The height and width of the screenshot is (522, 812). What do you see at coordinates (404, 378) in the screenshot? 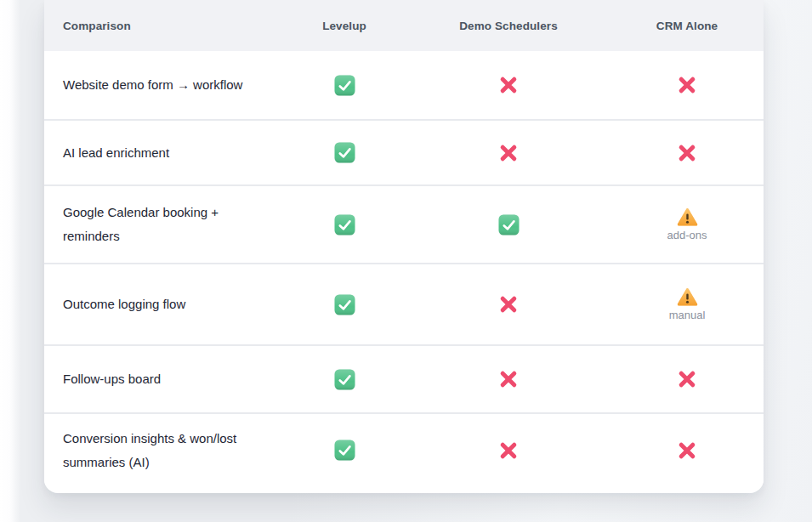
I see `table-row: Follow-ups board` at bounding box center [404, 378].